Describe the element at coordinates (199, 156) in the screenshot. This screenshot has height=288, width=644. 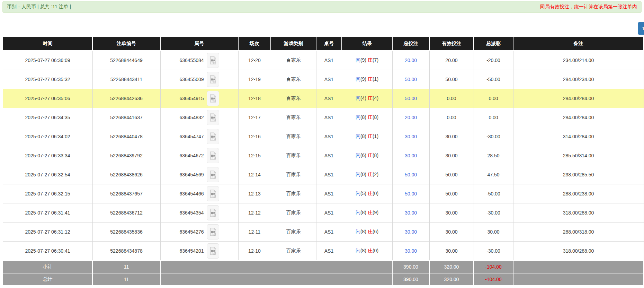
I see `round-id-group: 636454672` at that location.